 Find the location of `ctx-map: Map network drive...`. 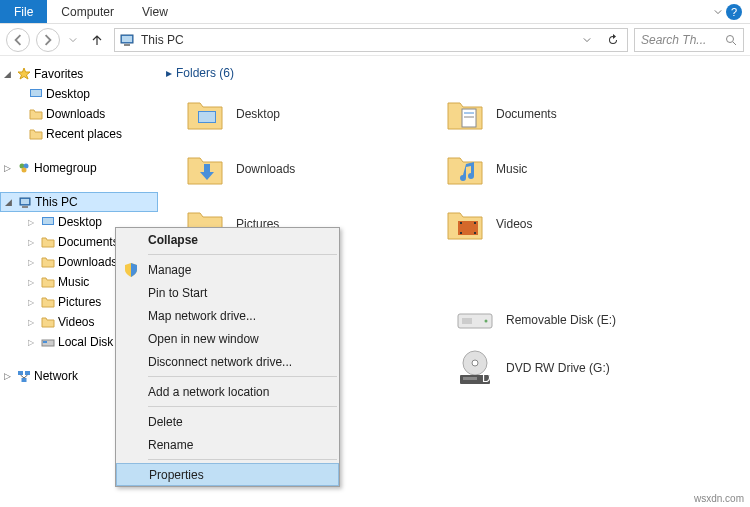

ctx-map: Map network drive... is located at coordinates (228, 316).